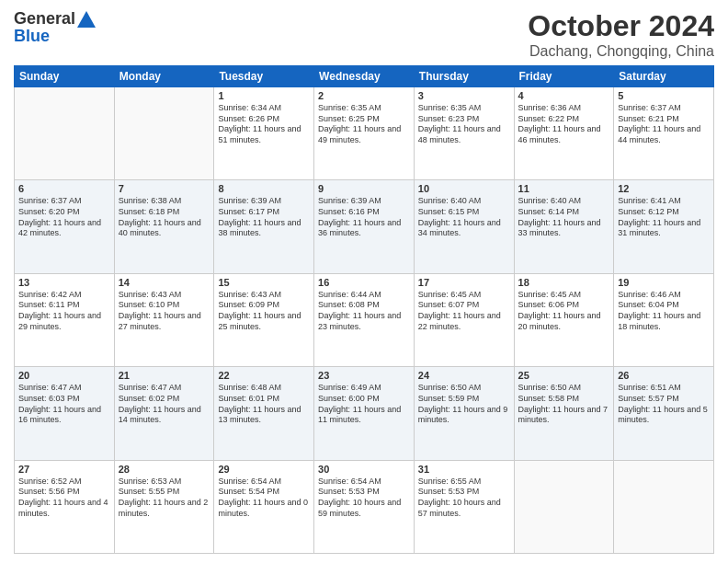 Image resolution: width=728 pixels, height=563 pixels. What do you see at coordinates (464, 217) in the screenshot?
I see `cell-info: Sunrise: 6:40 AM Sunset: 6:15 PM Dayligh…` at bounding box center [464, 217].